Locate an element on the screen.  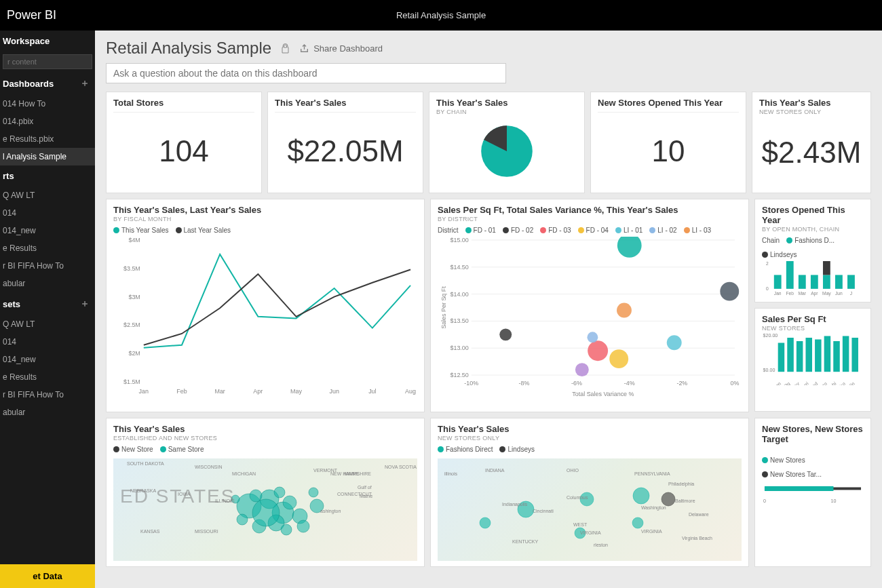
tile-stores-opened-bar: Stores Opened This Year BY OPEN MONTH, C… is located at coordinates (813, 251).